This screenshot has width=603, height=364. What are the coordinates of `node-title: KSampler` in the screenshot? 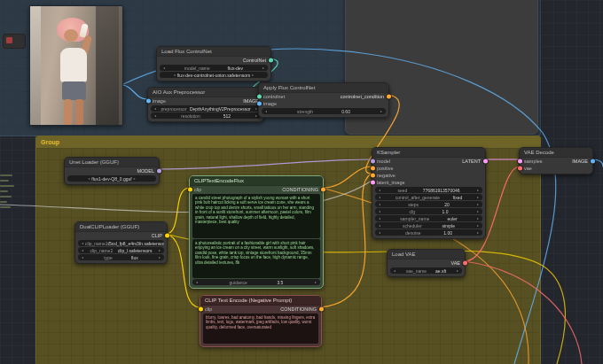 It's located at (429, 152).